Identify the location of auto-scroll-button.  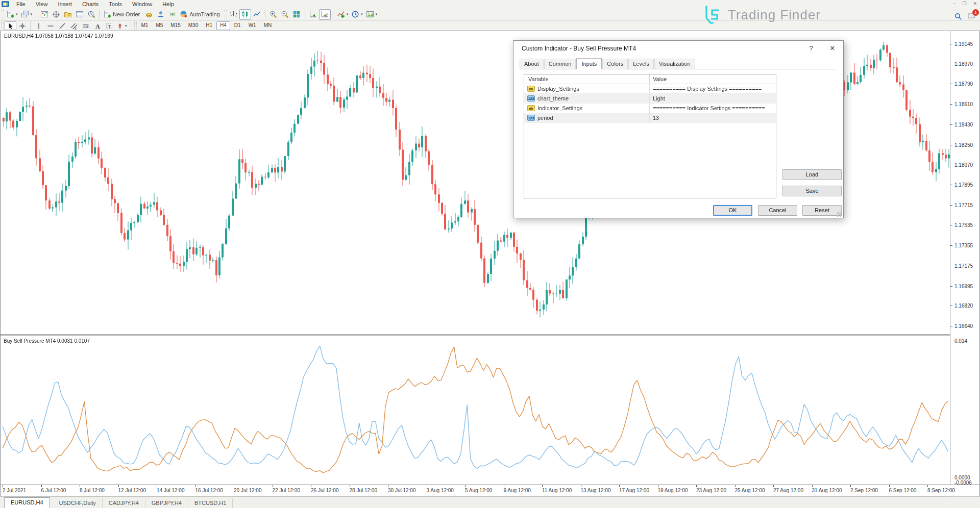
(313, 14).